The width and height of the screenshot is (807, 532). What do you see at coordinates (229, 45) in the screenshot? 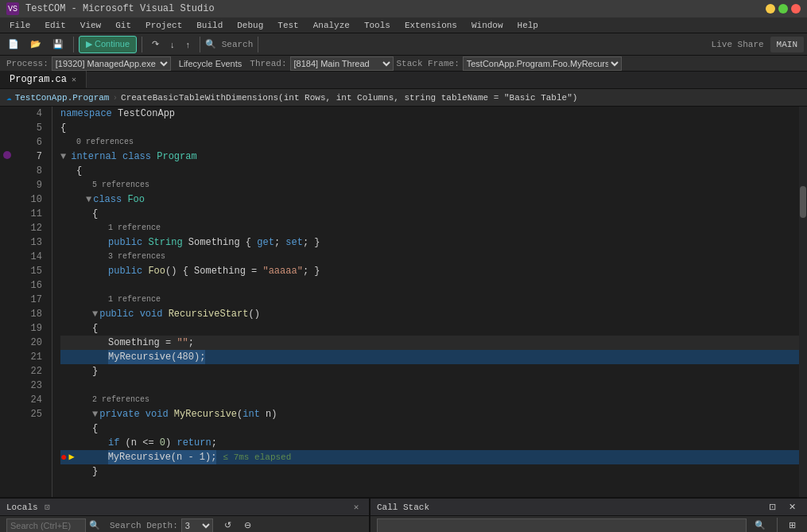
I see `search-label: 🔍 Search` at bounding box center [229, 45].